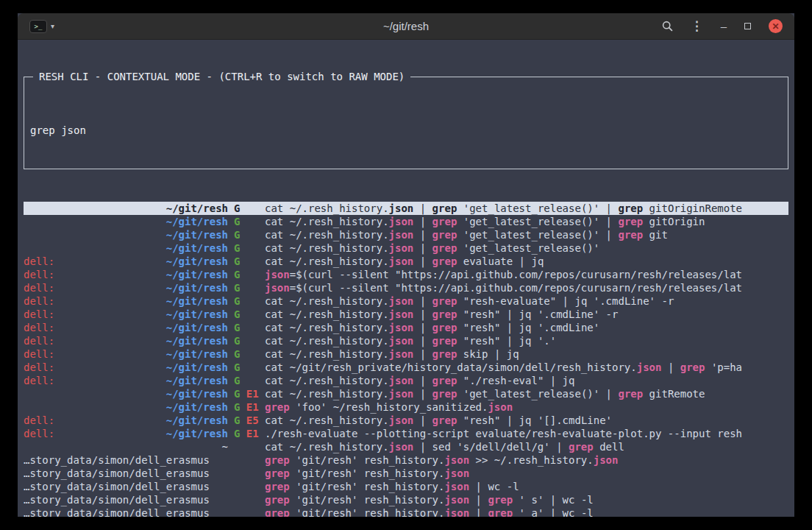  What do you see at coordinates (527, 354) in the screenshot?
I see `row-command: cat ~/.resh_history.json | grep skip | j…` at bounding box center [527, 354].